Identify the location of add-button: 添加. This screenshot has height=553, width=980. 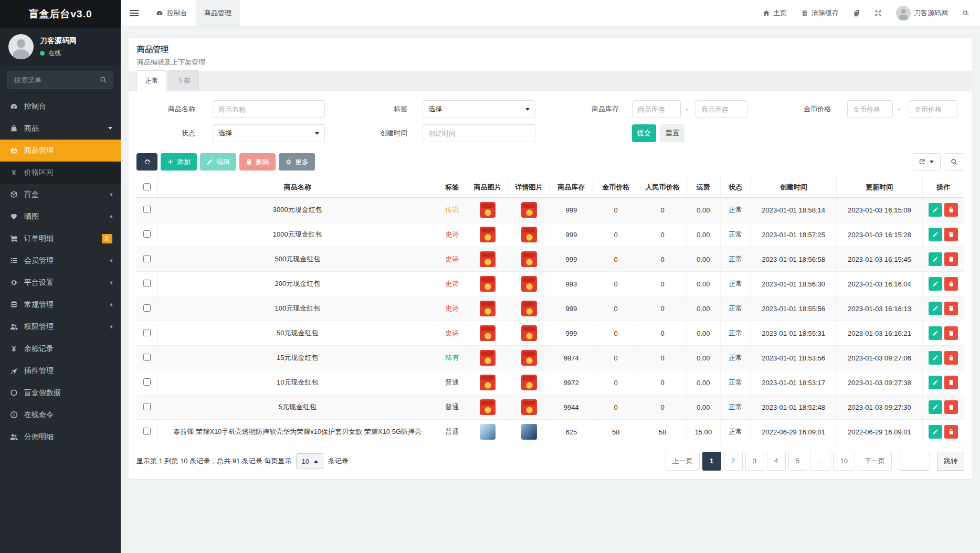
(178, 162).